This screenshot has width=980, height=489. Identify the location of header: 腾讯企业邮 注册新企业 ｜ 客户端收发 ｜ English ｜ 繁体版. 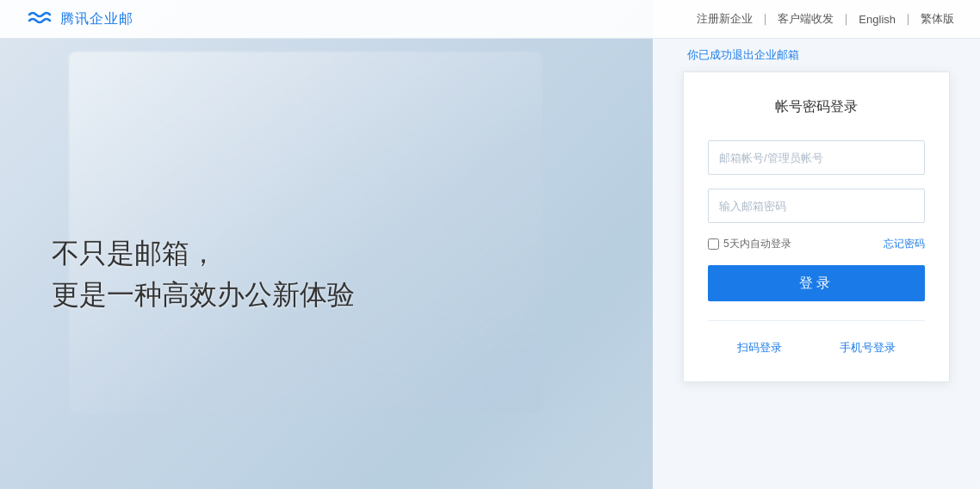
(490, 19).